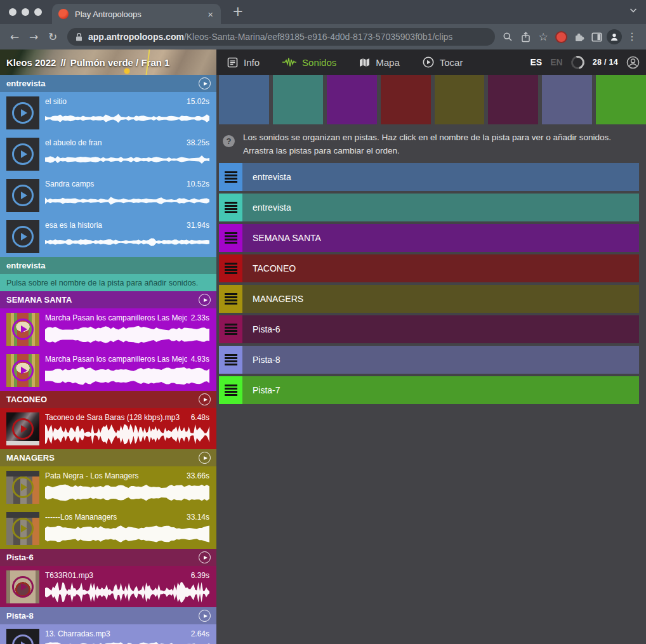  Describe the element at coordinates (614, 37) in the screenshot. I see `browser-profile-avatar` at that location.